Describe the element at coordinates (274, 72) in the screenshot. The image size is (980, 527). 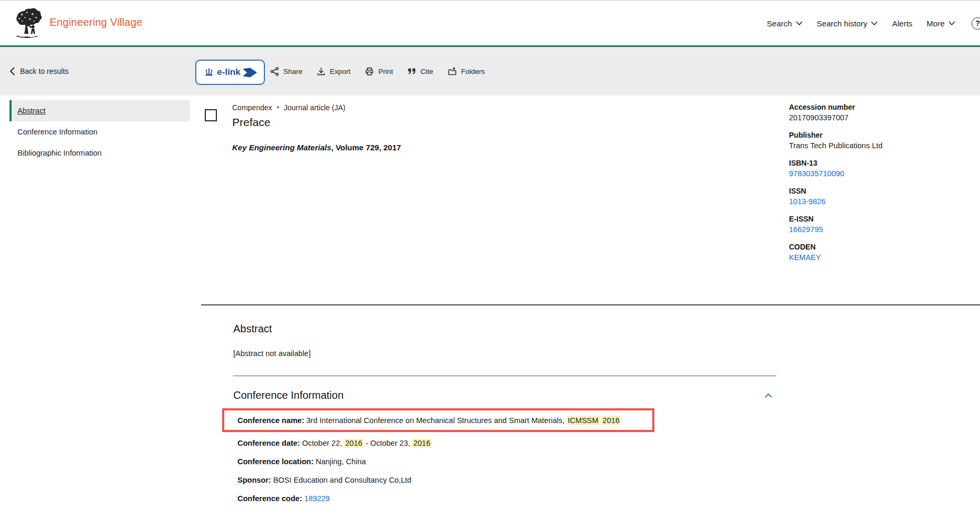
I see `share-icon` at that location.